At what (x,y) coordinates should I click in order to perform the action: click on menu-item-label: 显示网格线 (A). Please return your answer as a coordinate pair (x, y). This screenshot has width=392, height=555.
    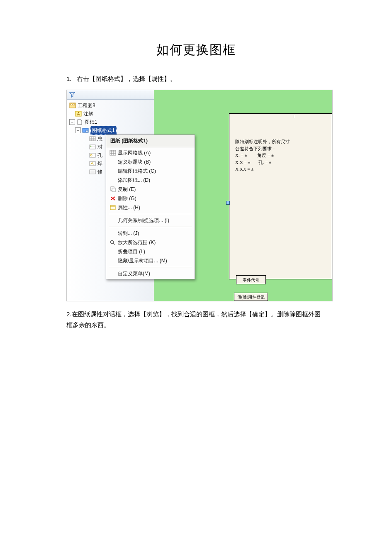
    Looking at the image, I should click on (154, 153).